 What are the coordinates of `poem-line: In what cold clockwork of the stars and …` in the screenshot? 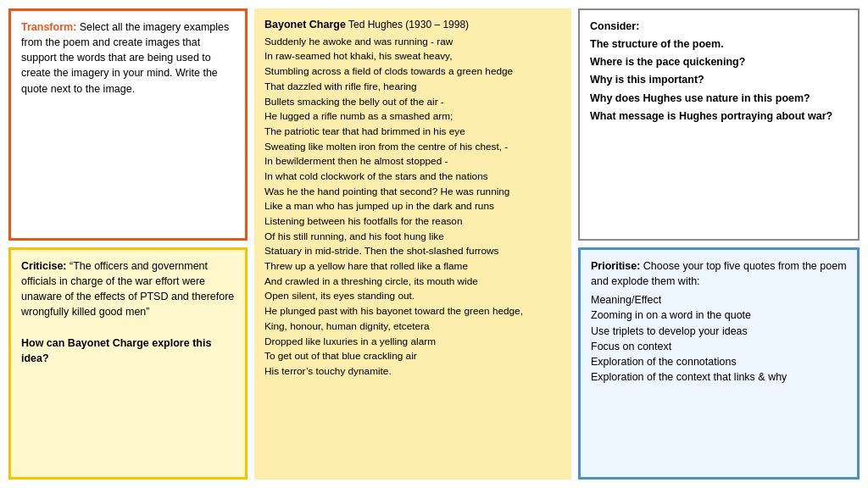 It's located at (413, 177).